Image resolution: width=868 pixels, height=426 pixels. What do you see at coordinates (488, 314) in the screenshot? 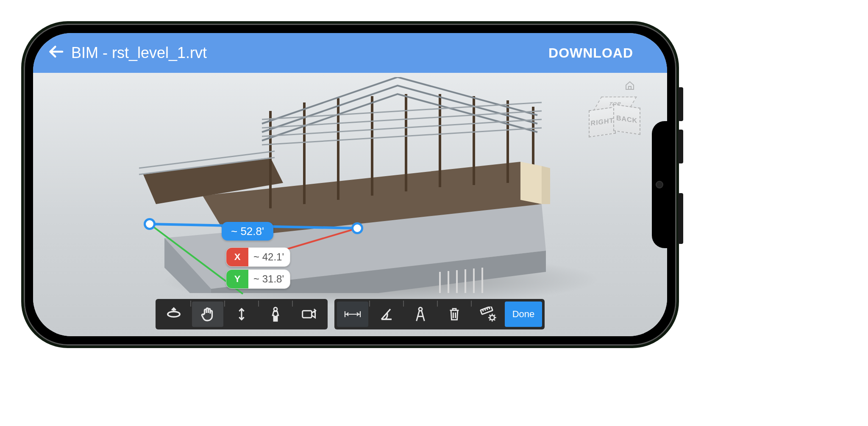
I see `settings-button` at bounding box center [488, 314].